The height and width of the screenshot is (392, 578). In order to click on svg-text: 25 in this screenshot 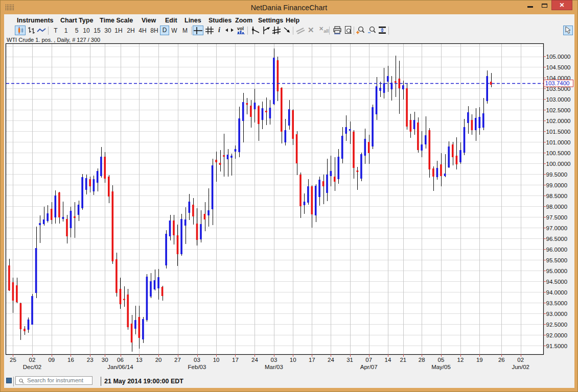, I will do `click(13, 360)`.